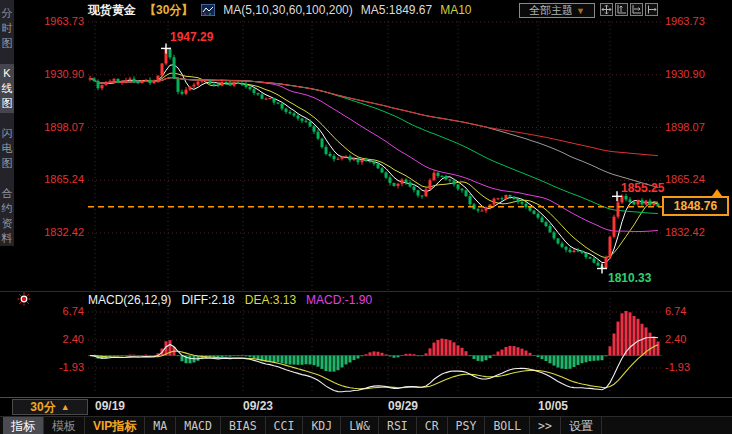  I want to click on tab-PSY: PSY, so click(467, 426).